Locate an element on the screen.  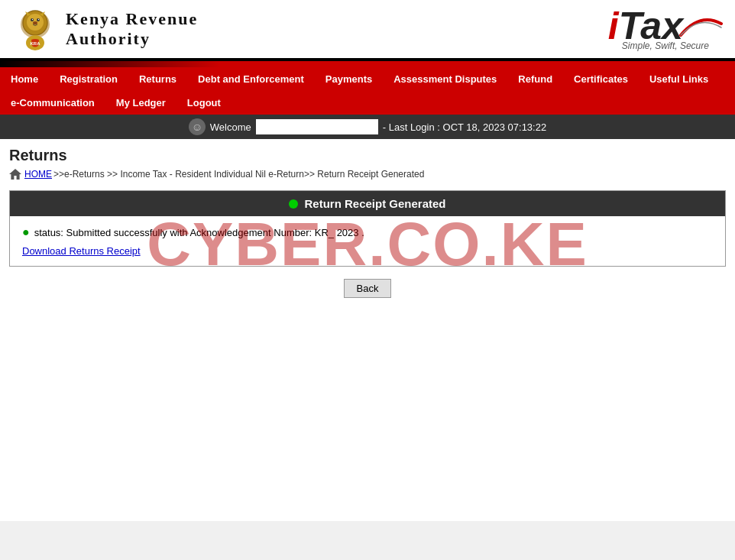
itax-logo-area: i Tax Simple, Swift, Secure is located at coordinates (665, 29).